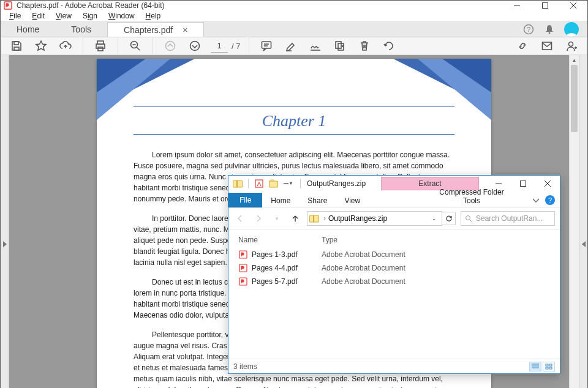 The width and height of the screenshot is (588, 388). Describe the element at coordinates (517, 6) in the screenshot. I see `minimize-button` at that location.